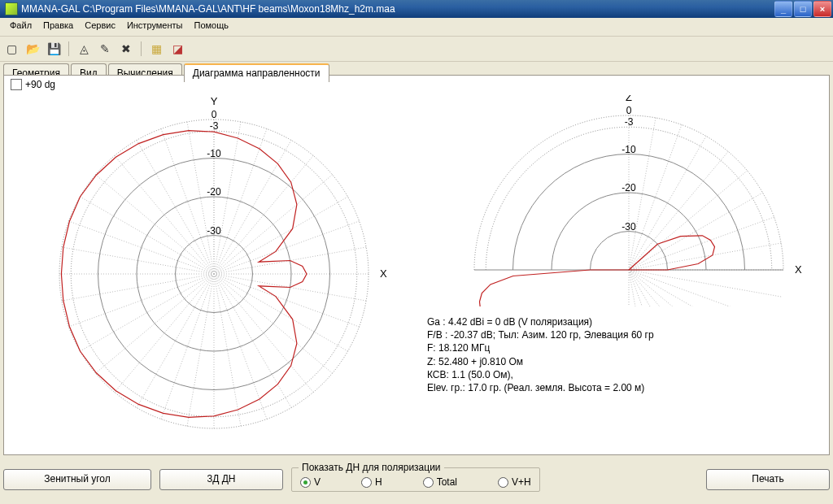 The width and height of the screenshot is (833, 504). I want to click on print-button: Печать, so click(768, 480).